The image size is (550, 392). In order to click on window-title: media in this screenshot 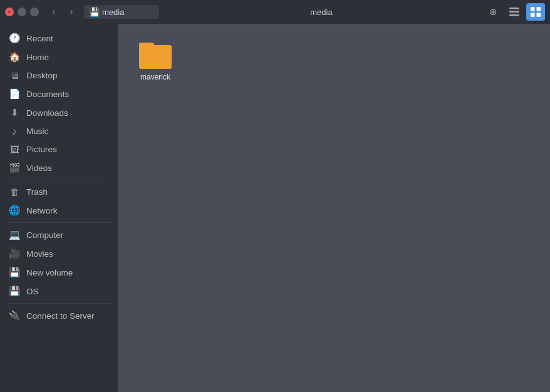, I will do `click(321, 13)`.